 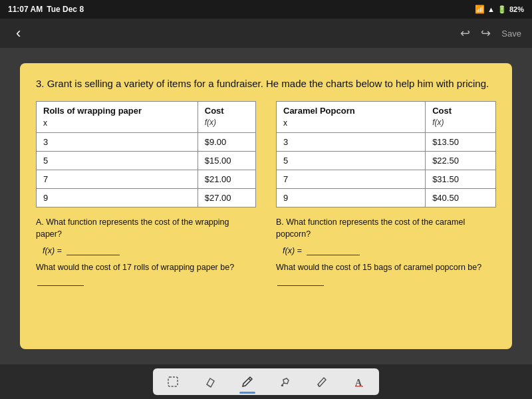 I want to click on question-b-followup-blank, so click(x=301, y=281).